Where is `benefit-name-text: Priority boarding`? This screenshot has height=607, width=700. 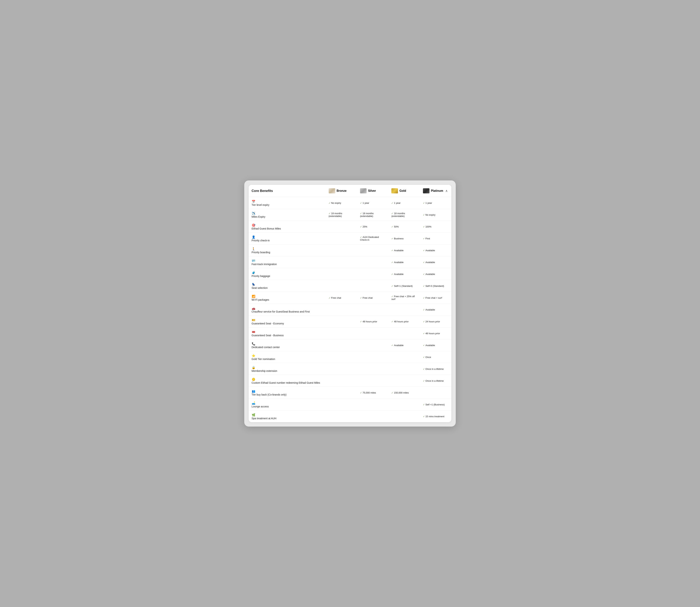
benefit-name-text: Priority boarding is located at coordinates (261, 252).